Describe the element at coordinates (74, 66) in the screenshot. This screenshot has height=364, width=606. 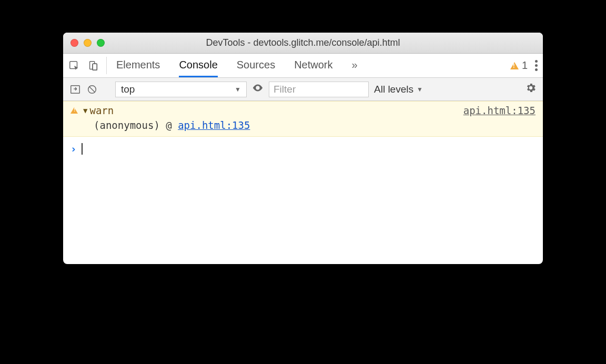
I see `inspect-element-icon` at that location.